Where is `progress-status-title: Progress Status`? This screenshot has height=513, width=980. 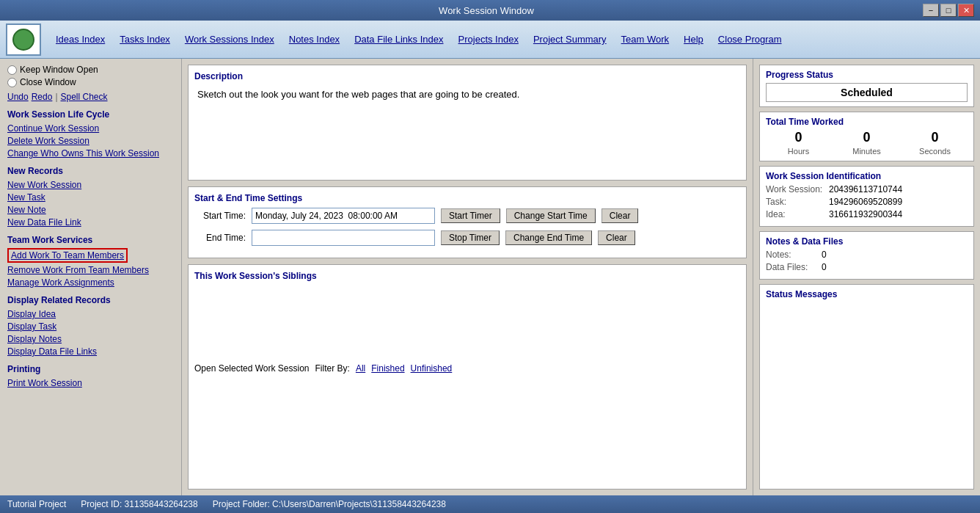 progress-status-title: Progress Status is located at coordinates (867, 75).